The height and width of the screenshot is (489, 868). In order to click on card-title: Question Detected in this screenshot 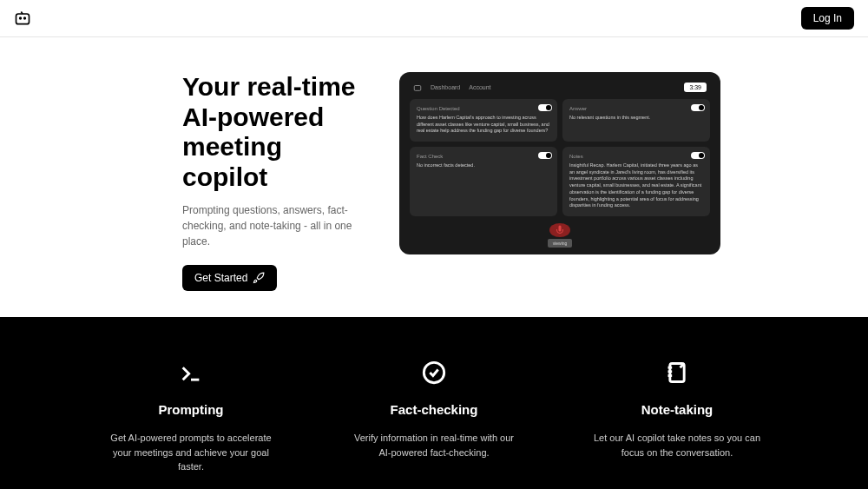, I will do `click(483, 109)`.